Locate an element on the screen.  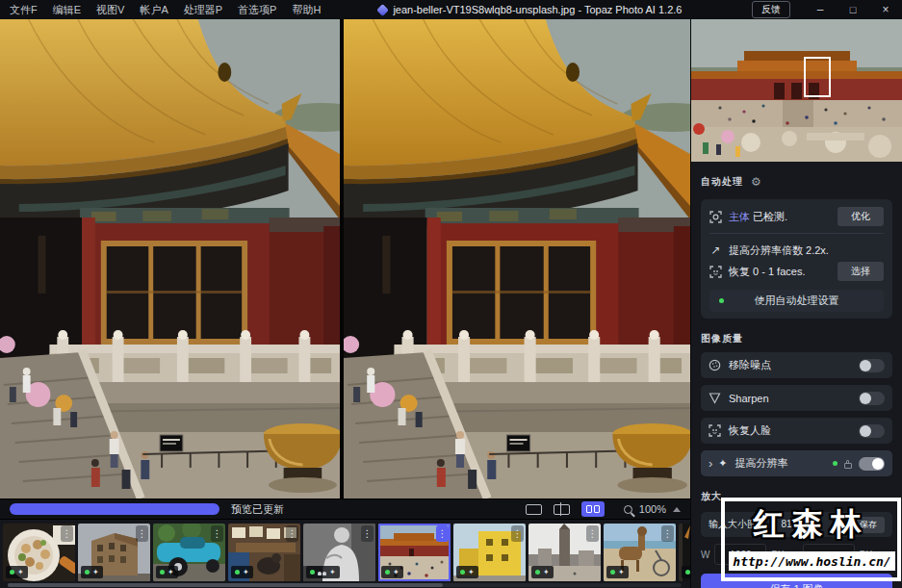
watermark-frame: 红森林 http://www.hoslin.cn/ is located at coordinates (811, 539).